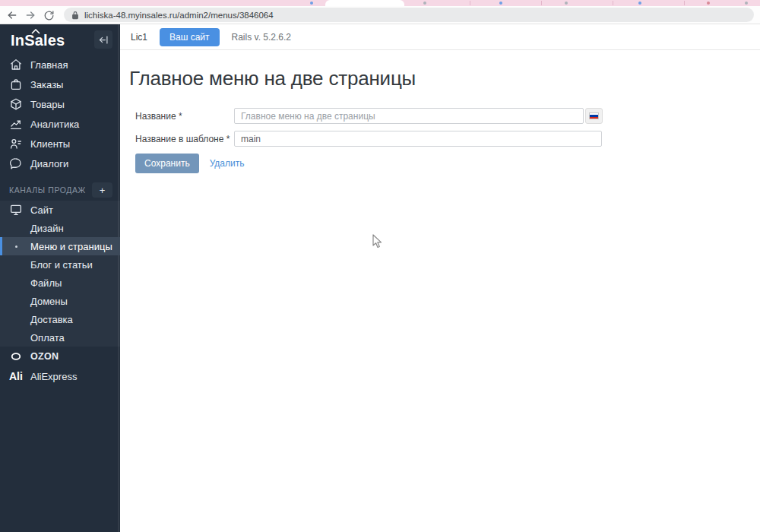 Image resolution: width=760 pixels, height=532 pixels. What do you see at coordinates (49, 15) in the screenshot?
I see `reload-icon` at bounding box center [49, 15].